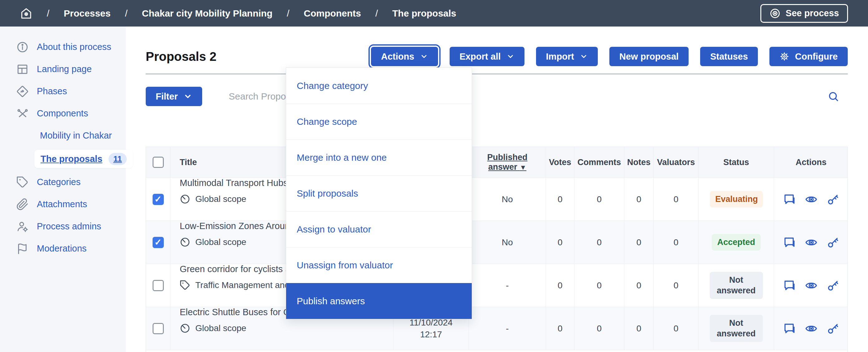 Image resolution: width=868 pixels, height=352 pixels. What do you see at coordinates (507, 199) in the screenshot?
I see `published-answer-cell: No` at bounding box center [507, 199].